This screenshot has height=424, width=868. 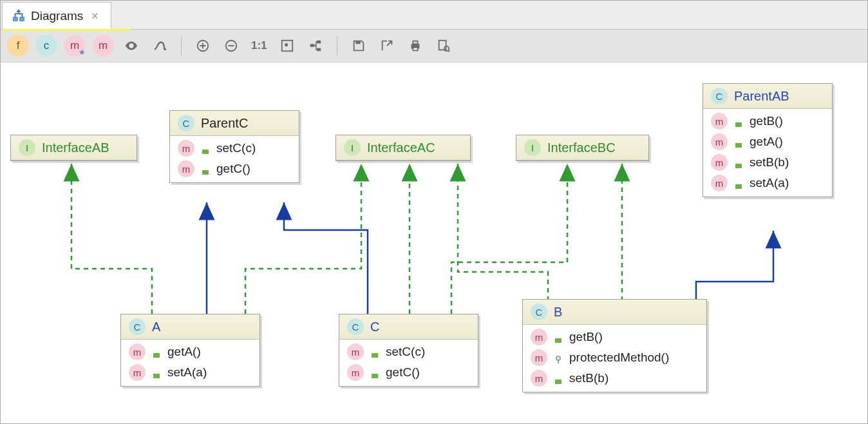 What do you see at coordinates (46, 46) in the screenshot?
I see `filter-constructors-button: c` at bounding box center [46, 46].